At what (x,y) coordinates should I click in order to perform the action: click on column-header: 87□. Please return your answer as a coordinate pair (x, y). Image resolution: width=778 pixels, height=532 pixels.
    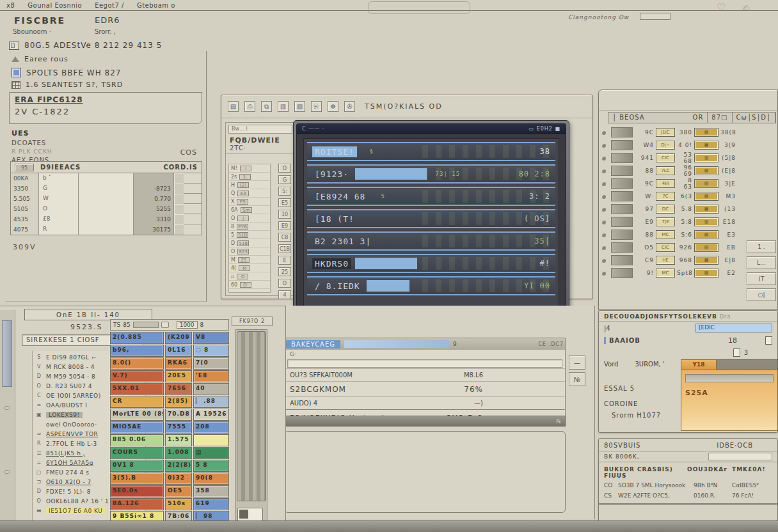
    Looking at the image, I should click on (720, 118).